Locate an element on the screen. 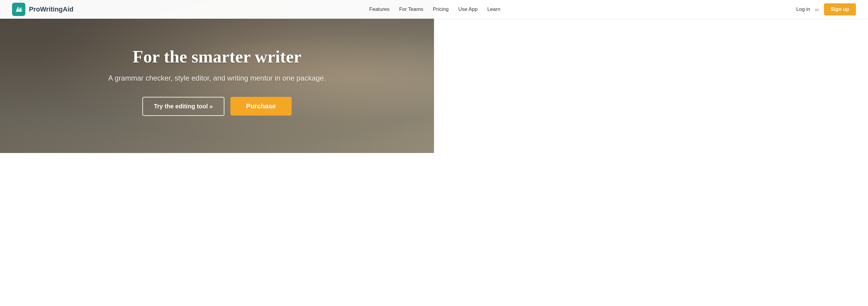 The height and width of the screenshot is (306, 868). hero-buttons: Try the editing tool » Purchase is located at coordinates (217, 106).